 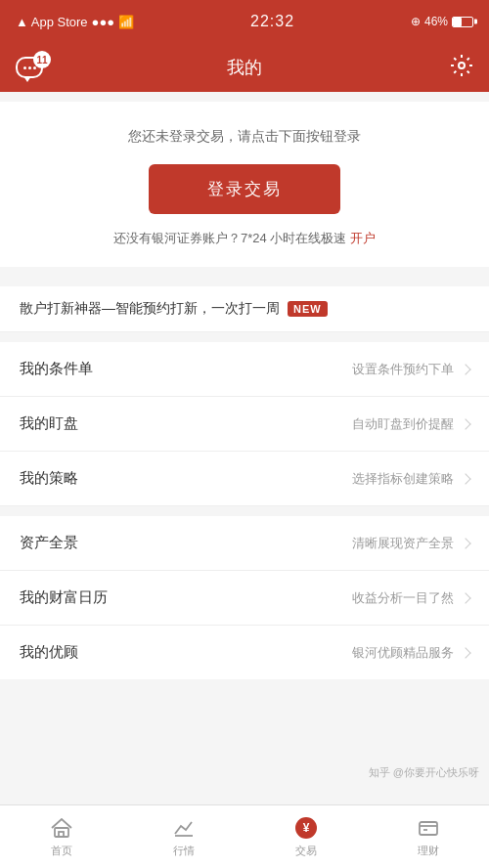 What do you see at coordinates (411, 369) in the screenshot?
I see `menu-right: 设置条件预约下单` at bounding box center [411, 369].